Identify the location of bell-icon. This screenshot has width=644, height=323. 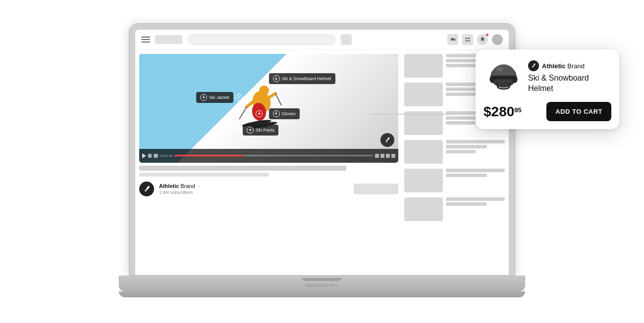
(483, 40).